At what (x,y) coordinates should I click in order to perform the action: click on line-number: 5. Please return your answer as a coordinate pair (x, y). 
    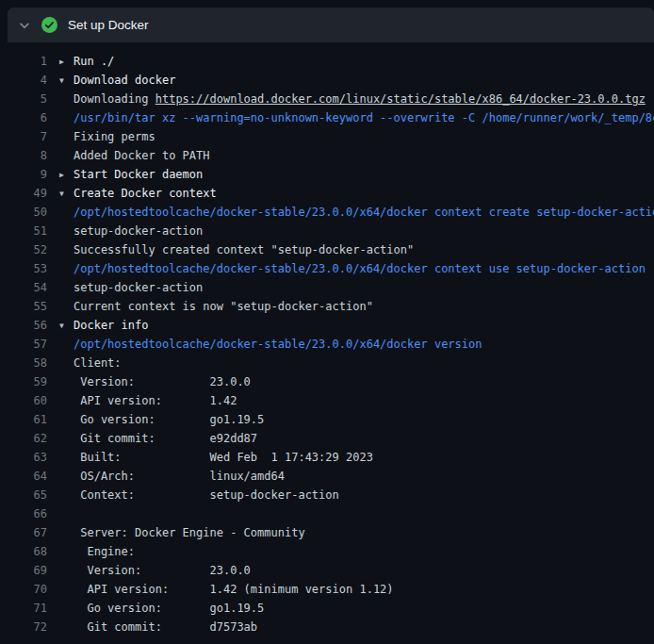
    Looking at the image, I should click on (24, 99).